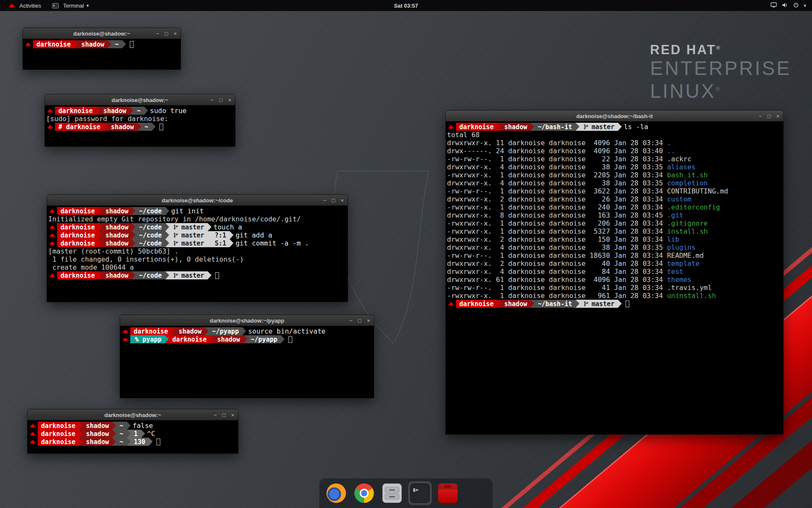 The image size is (812, 508). Describe the element at coordinates (105, 127) in the screenshot. I see `shell-prompt: # darknoiseshadow~` at that location.